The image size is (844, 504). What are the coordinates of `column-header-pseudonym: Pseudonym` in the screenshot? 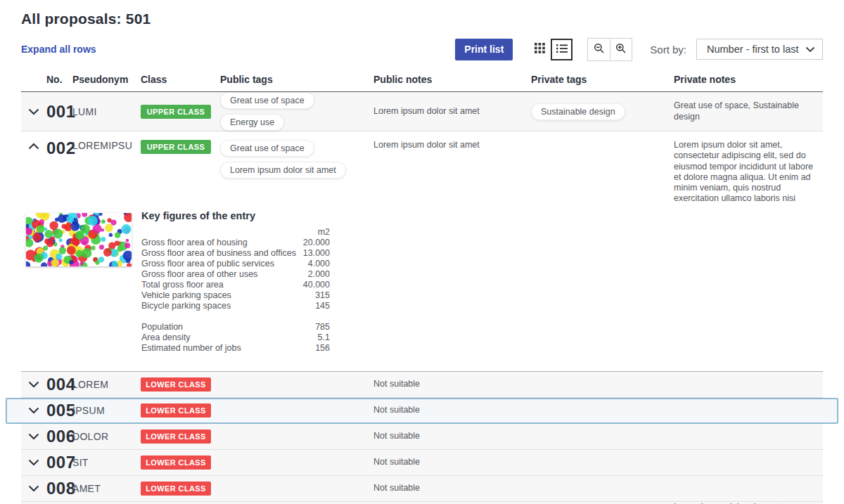 It's located at (107, 79).